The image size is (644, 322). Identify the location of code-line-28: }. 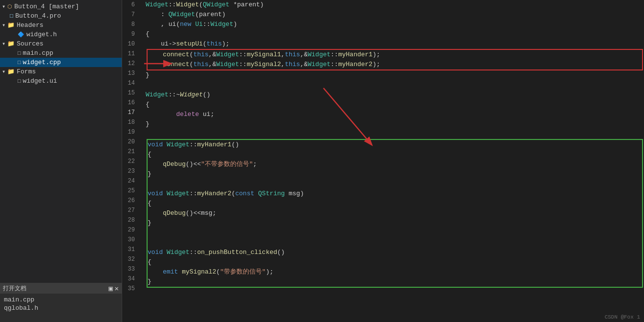
(395, 223).